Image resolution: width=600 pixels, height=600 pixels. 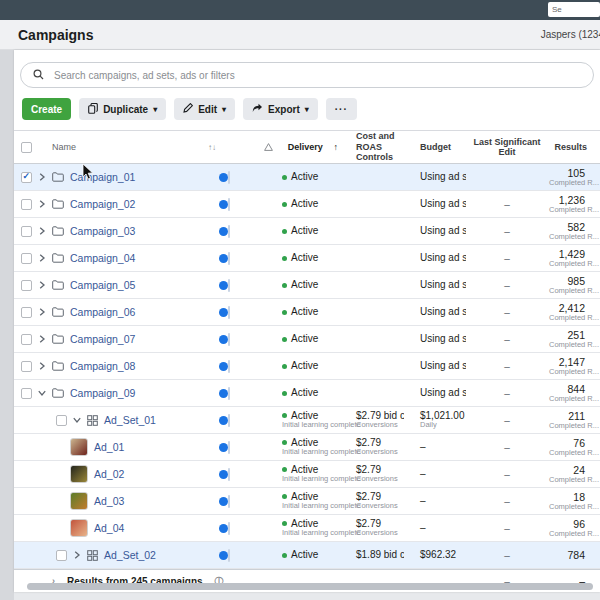 I want to click on table-row: Campaign_06 Active Using ad s... – 2,412…, so click(x=307, y=312).